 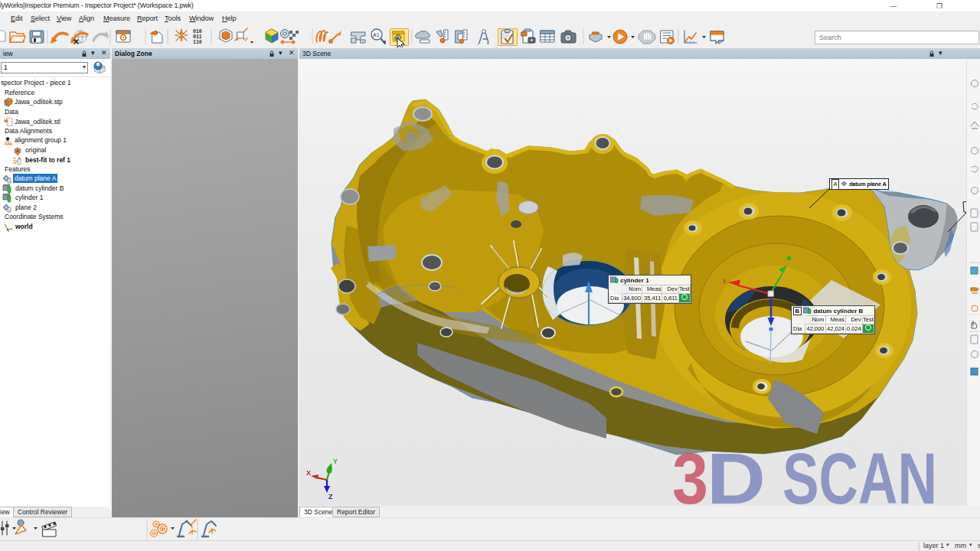 I want to click on svg-text: Z, so click(x=331, y=497).